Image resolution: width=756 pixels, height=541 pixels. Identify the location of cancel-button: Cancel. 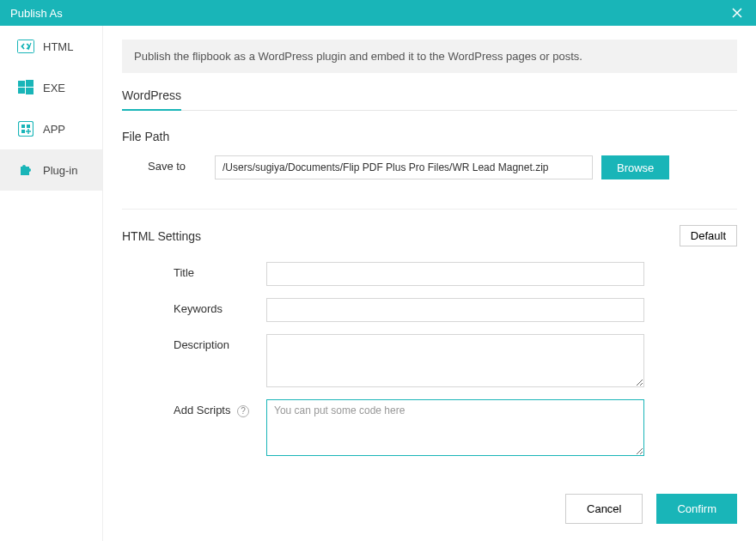
(604, 508).